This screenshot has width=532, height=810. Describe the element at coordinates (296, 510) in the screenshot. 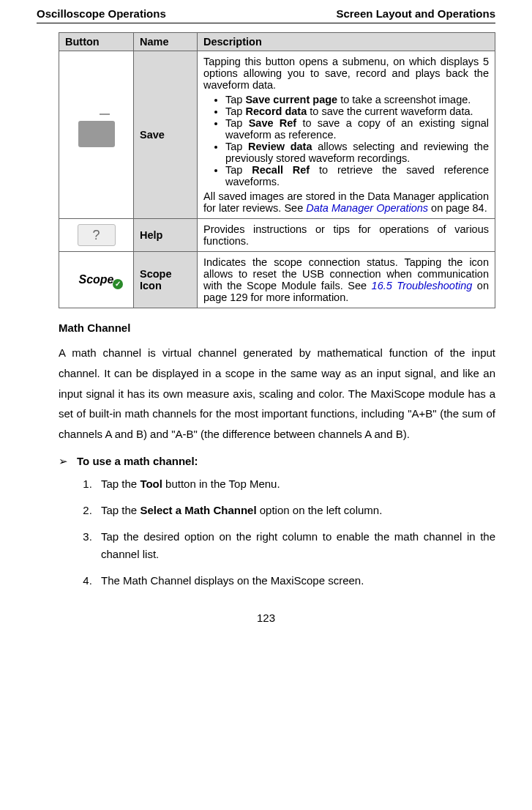

I see `step-2: Tap the Select a Math Channel option on …` at that location.